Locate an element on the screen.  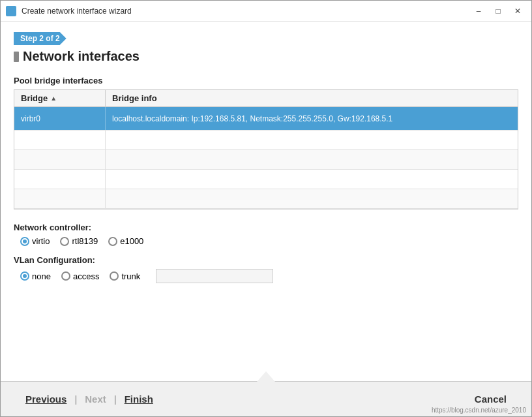
radio-btn-access is located at coordinates (66, 276).